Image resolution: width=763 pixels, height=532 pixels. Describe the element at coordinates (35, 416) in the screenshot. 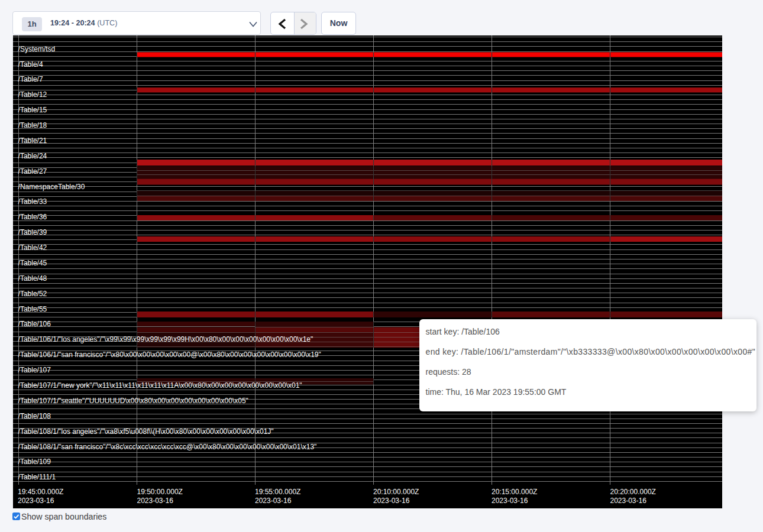

I see `svg-text: /Table/108` at that location.